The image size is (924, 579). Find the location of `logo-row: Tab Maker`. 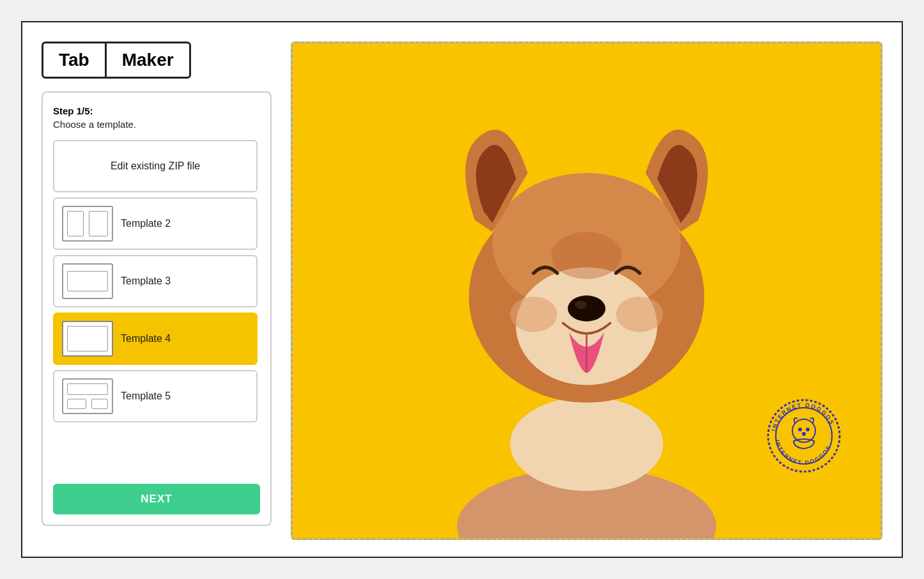

logo-row: Tab Maker is located at coordinates (157, 60).